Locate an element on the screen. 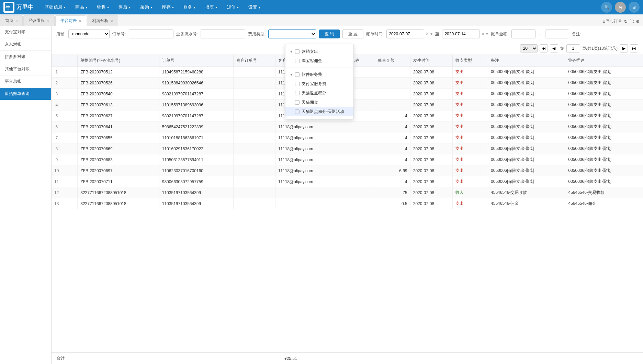 The height and width of the screenshot is (364, 643). dropdown-item-alipay-fee: 支付宝服务费 is located at coordinates (319, 84).